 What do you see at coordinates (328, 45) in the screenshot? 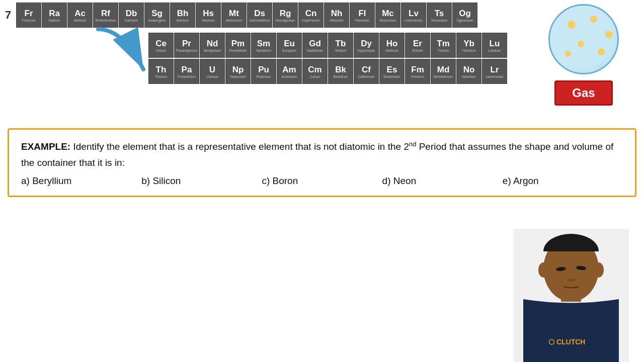
I see `lanthanide-row: CeCeriumPrPraseodymiumNdNeodymiumPmProme…` at bounding box center [328, 45].